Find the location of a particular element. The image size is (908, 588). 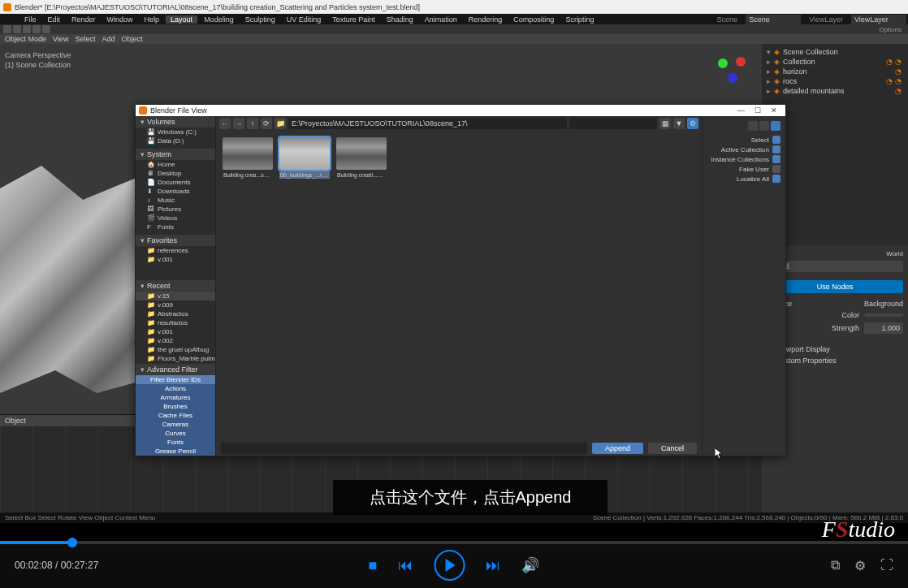

tab-sculpting: Sculpting is located at coordinates (260, 19).